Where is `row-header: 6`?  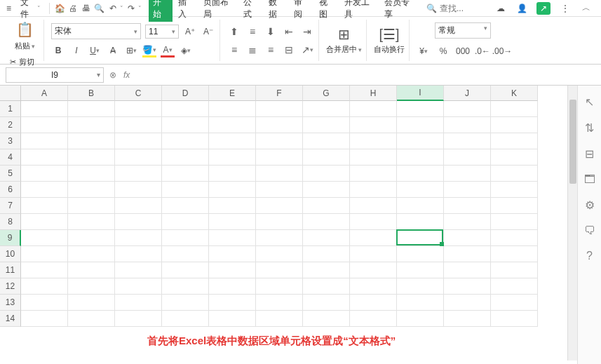
row-header: 6 is located at coordinates (11, 189).